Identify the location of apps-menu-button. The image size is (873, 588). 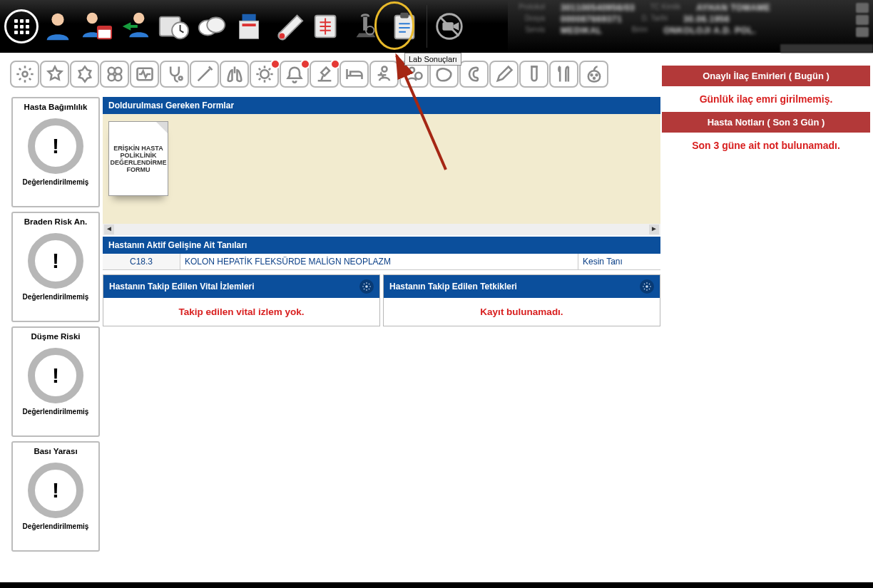
(21, 26).